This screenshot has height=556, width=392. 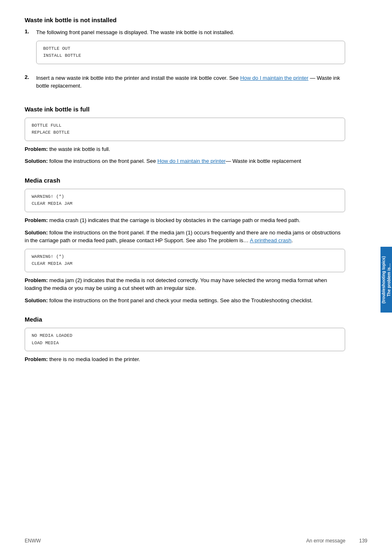 I want to click on step-2-content: Insert a new waste ink bottle into the p…, so click(x=191, y=84).